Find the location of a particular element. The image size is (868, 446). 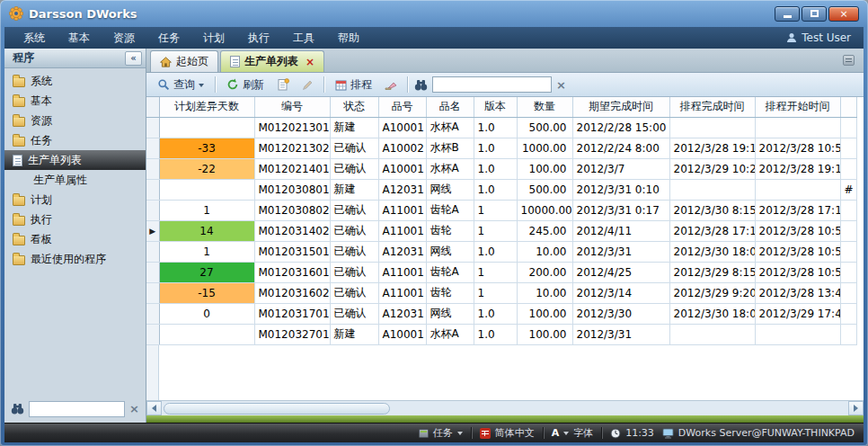

grid-cell-pno: A10002 is located at coordinates (403, 147).